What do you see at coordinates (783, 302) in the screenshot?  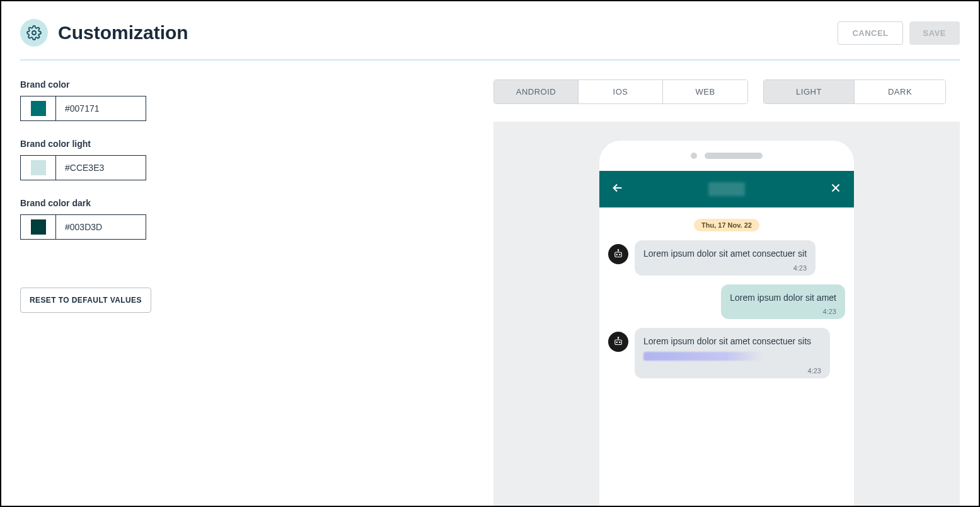 I see `message-bubble: Lorem ipsum dolor sit amet 4:23` at bounding box center [783, 302].